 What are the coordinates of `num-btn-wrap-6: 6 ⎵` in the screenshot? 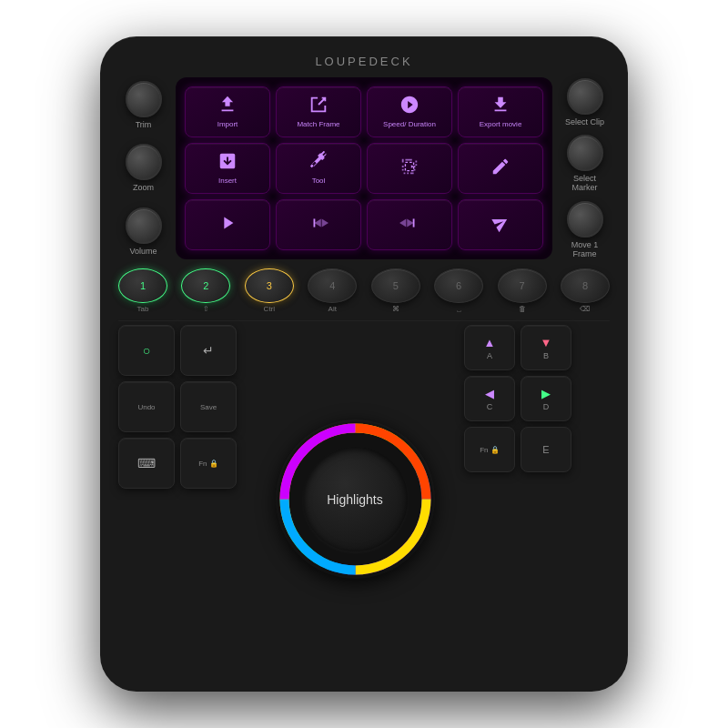 It's located at (459, 291).